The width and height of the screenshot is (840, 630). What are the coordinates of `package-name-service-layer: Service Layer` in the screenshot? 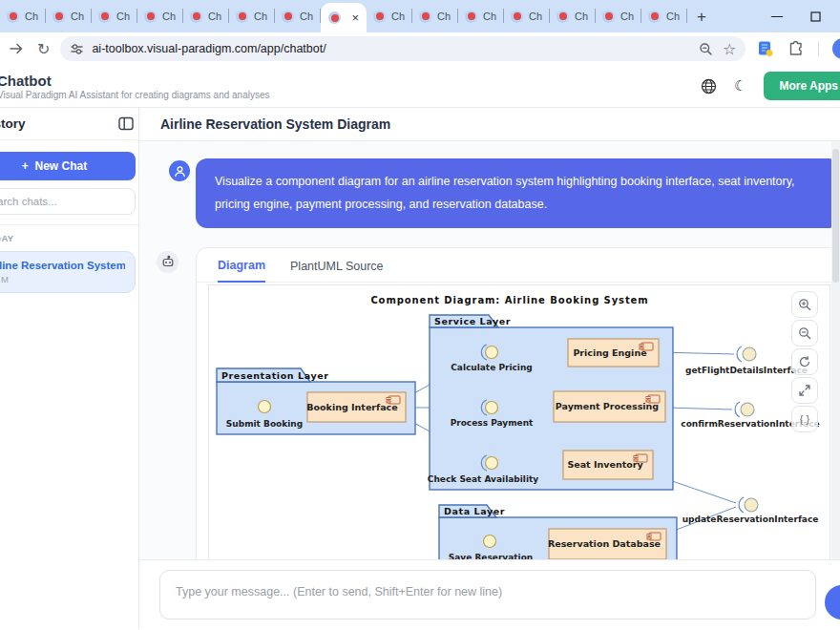 It's located at (472, 321).